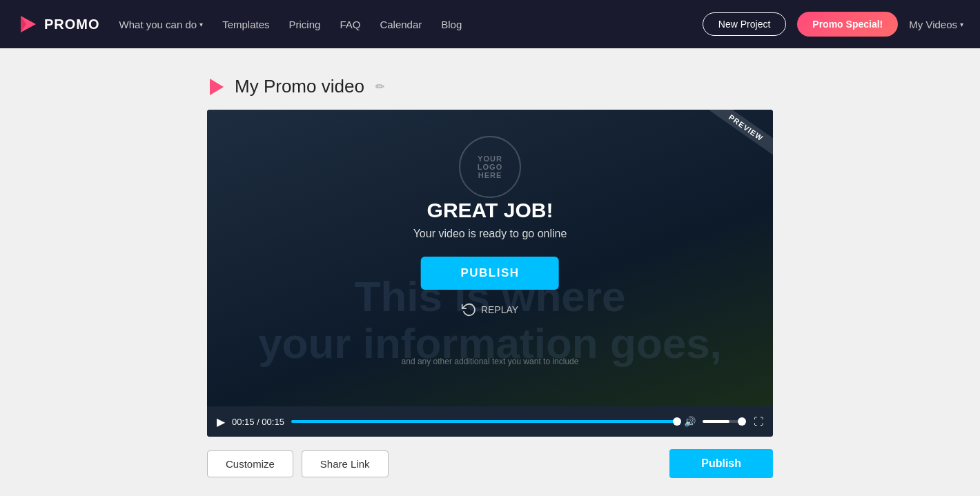 The height and width of the screenshot is (496, 980). I want to click on bottom-actions: Customize Share Link Publish, so click(490, 464).